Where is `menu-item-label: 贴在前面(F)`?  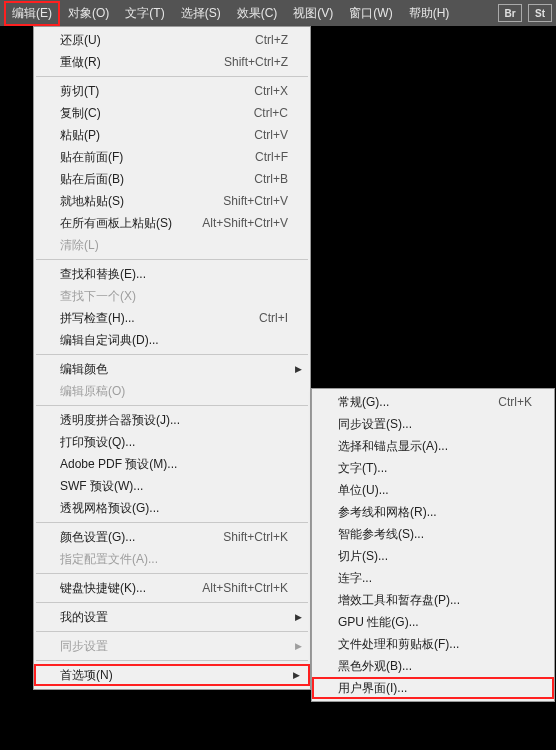
menu-item-label: 贴在前面(F) is located at coordinates (152, 157).